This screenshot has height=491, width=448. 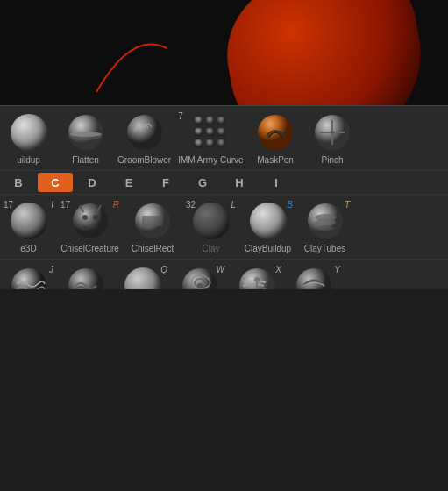 I want to click on clay-hotkey: L, so click(x=233, y=205).